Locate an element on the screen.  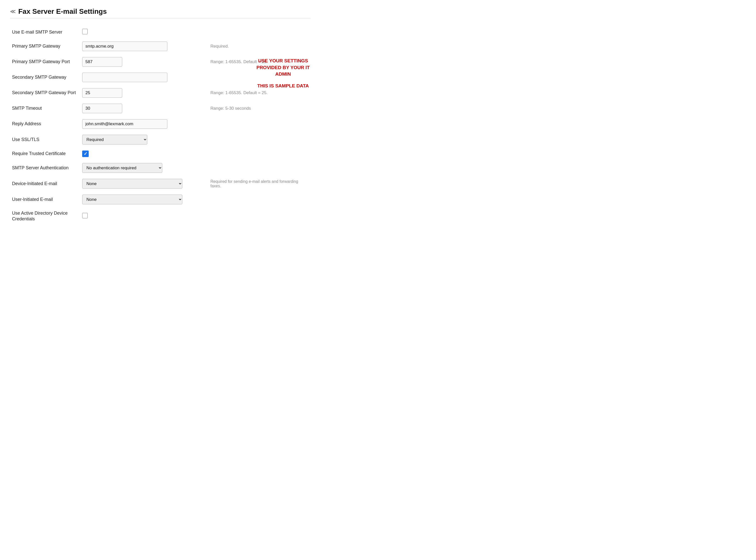
cell-use-ssl-tls: Disabled Optional Required is located at coordinates (143, 140).